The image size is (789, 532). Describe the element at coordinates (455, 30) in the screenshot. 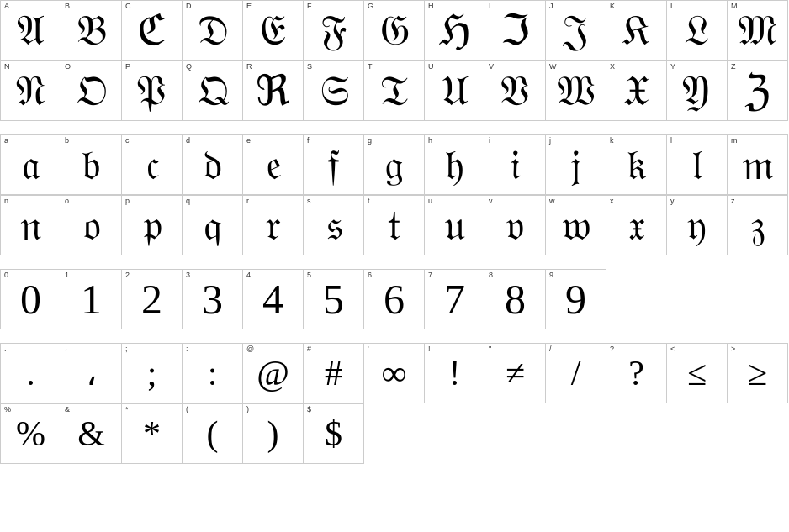

I see `glyph-char-H: ℌ` at that location.